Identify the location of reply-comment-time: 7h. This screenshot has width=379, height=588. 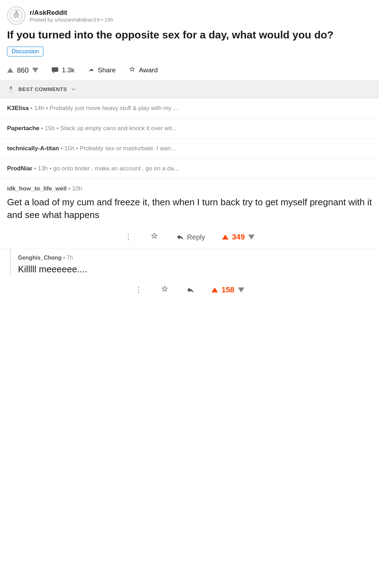
(70, 257).